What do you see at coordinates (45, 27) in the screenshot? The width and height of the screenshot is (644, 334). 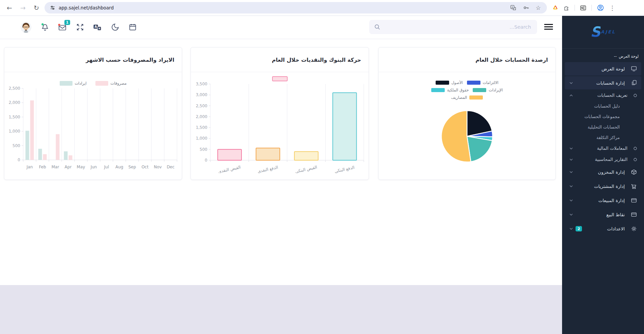 I see `notifications-bell-icon` at bounding box center [45, 27].